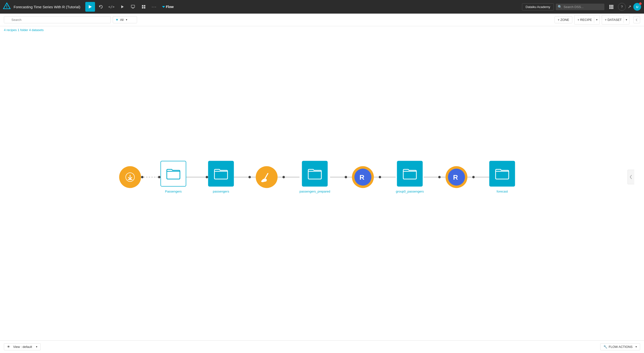 Image resolution: width=644 pixels, height=353 pixels. What do you see at coordinates (502, 177) in the screenshot?
I see `forecast-node: forecast` at bounding box center [502, 177].